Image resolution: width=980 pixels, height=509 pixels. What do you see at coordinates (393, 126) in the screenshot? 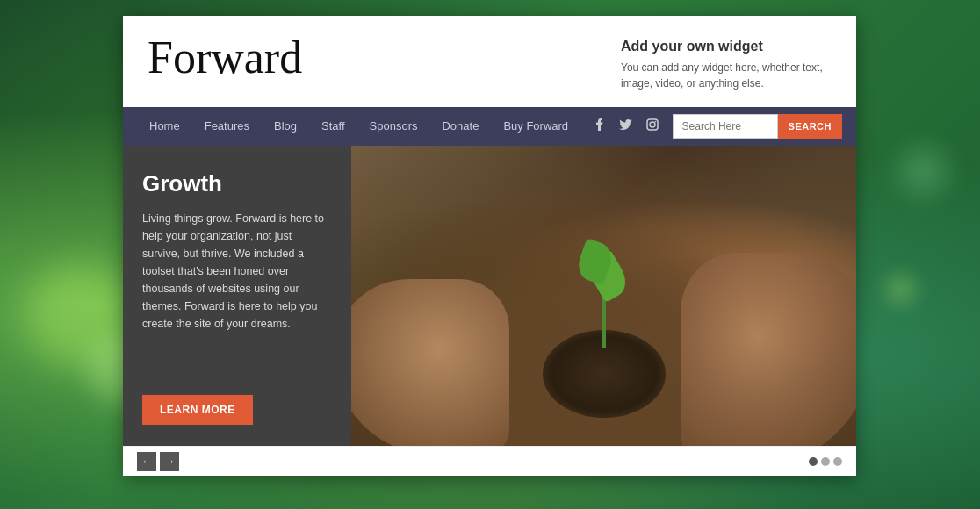
I see `nav-sponsors: Sponsors` at bounding box center [393, 126].